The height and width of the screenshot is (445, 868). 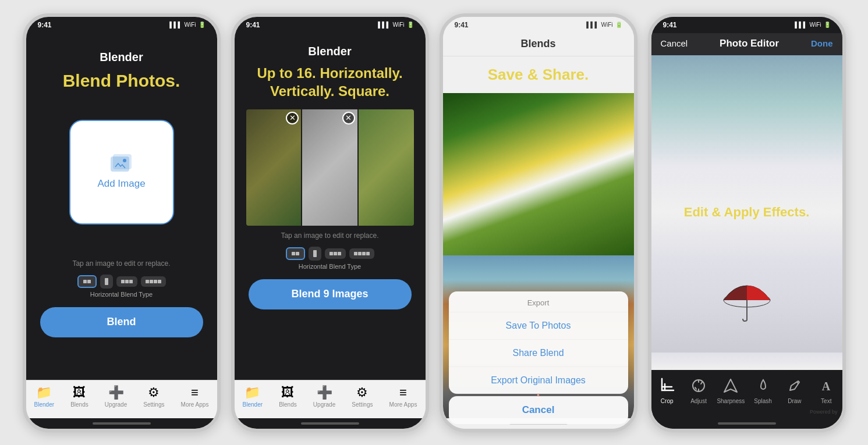 What do you see at coordinates (824, 412) in the screenshot?
I see `powered-by-text: Powered by` at bounding box center [824, 412].